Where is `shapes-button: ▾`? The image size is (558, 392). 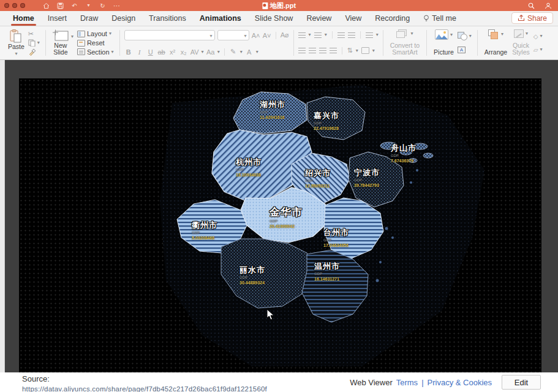
shapes-button: ▾ is located at coordinates (464, 36).